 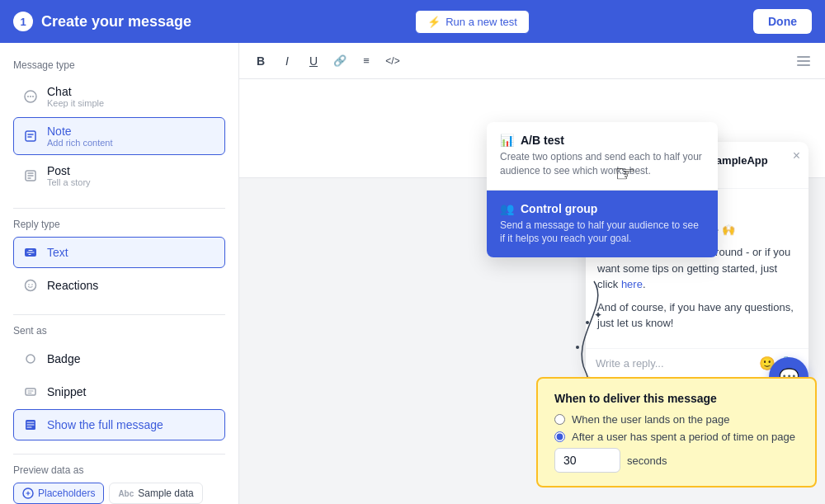 I want to click on chat-sub: Keep it simple, so click(x=76, y=103).